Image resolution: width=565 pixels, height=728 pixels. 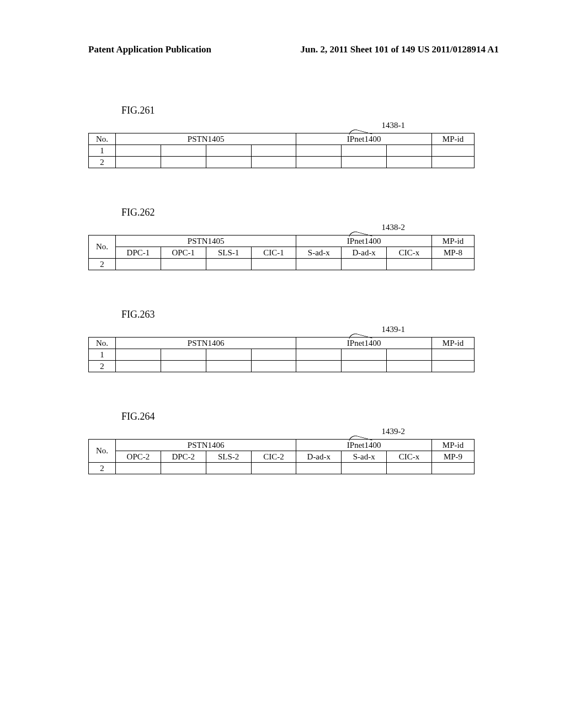 I want to click on cell: DPC-2, so click(x=183, y=457).